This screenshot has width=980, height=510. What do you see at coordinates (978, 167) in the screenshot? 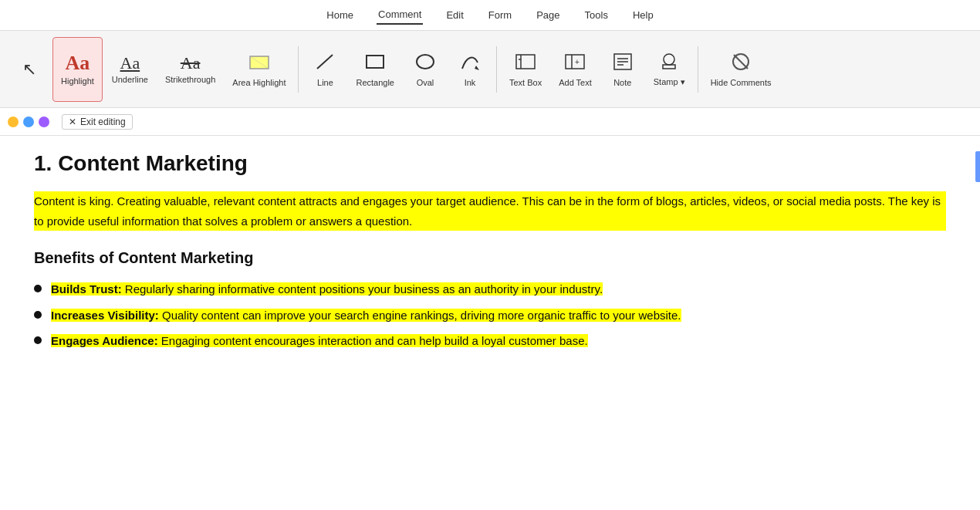
I see `side-indicator` at bounding box center [978, 167].